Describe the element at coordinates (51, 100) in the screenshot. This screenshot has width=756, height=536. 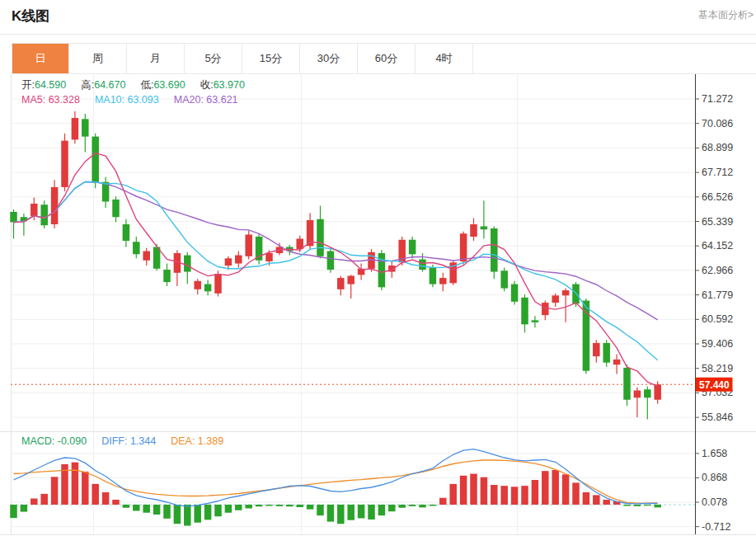
I see `ma-item-0: MA5: 63.328` at that location.